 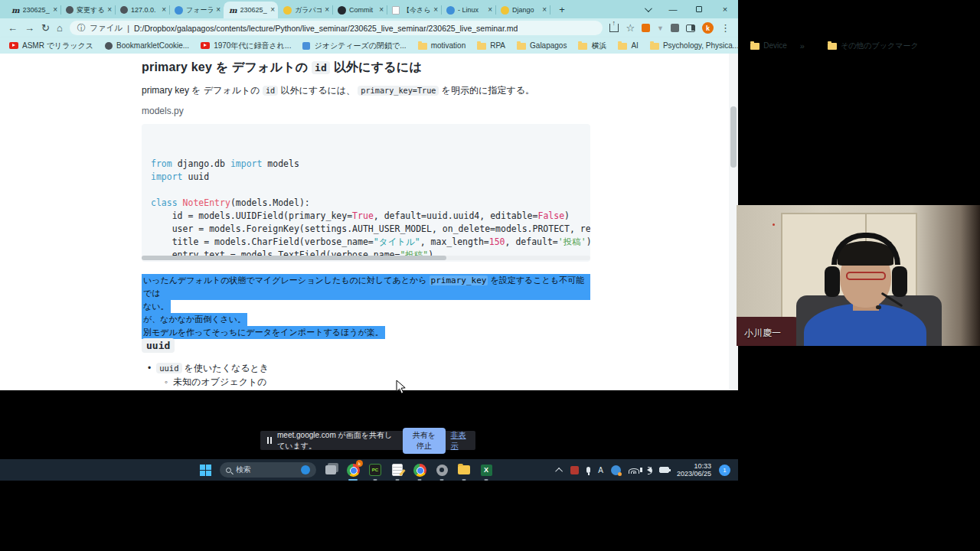 I want to click on windows-taskbar: 検索 kPCX A 10:33 2023/06/25 1, so click(x=369, y=470).